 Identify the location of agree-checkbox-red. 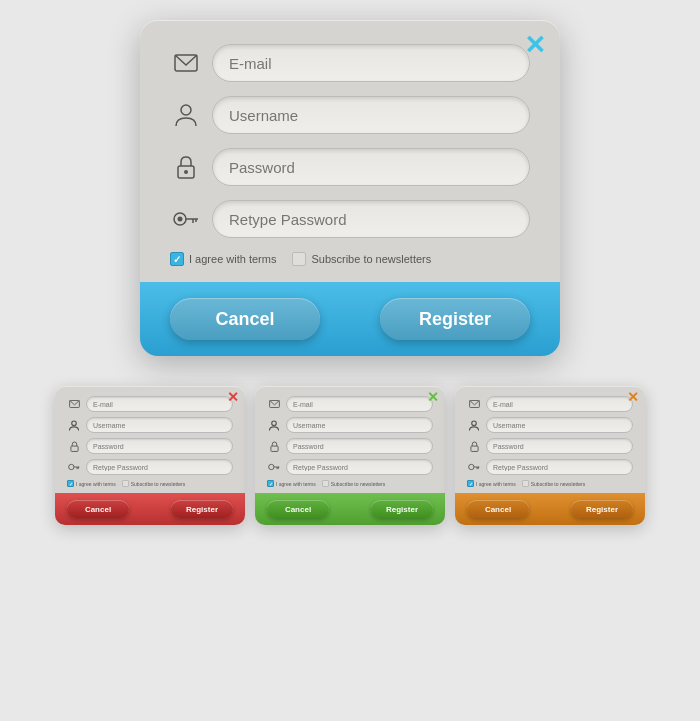
(70, 484).